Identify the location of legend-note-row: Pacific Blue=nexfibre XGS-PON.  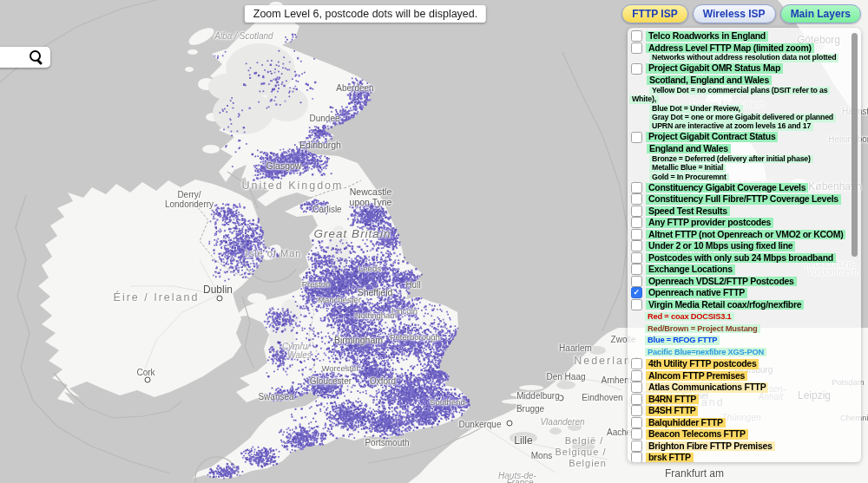
(745, 352).